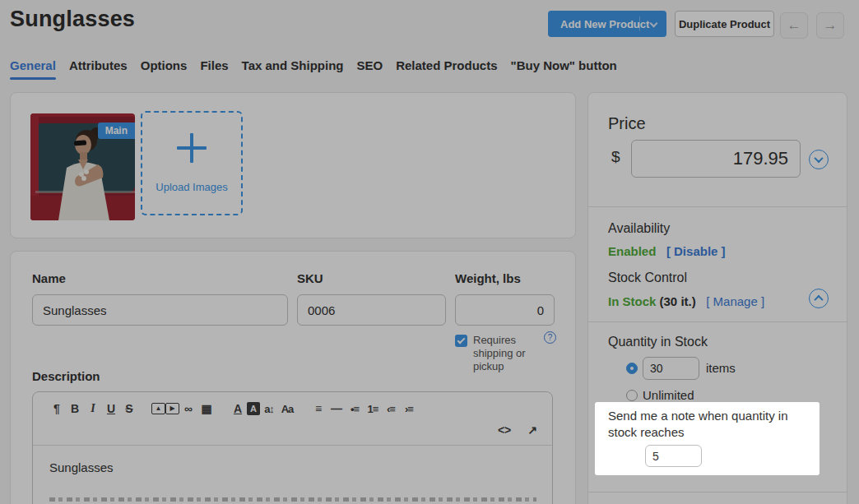  What do you see at coordinates (287, 409) in the screenshot?
I see `text-style-icon: Aa` at bounding box center [287, 409].